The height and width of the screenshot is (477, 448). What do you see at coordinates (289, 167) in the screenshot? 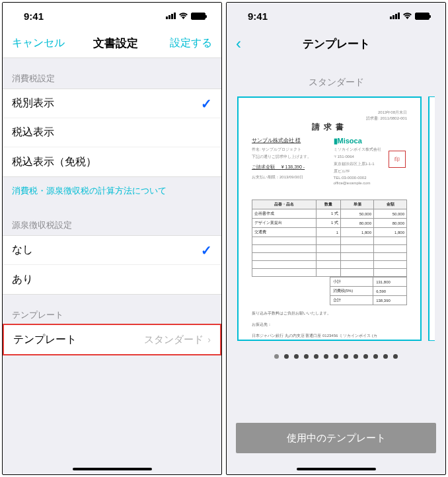
I see `preview-amount: ご請求金額 ¥ 138,390 -` at bounding box center [289, 167].